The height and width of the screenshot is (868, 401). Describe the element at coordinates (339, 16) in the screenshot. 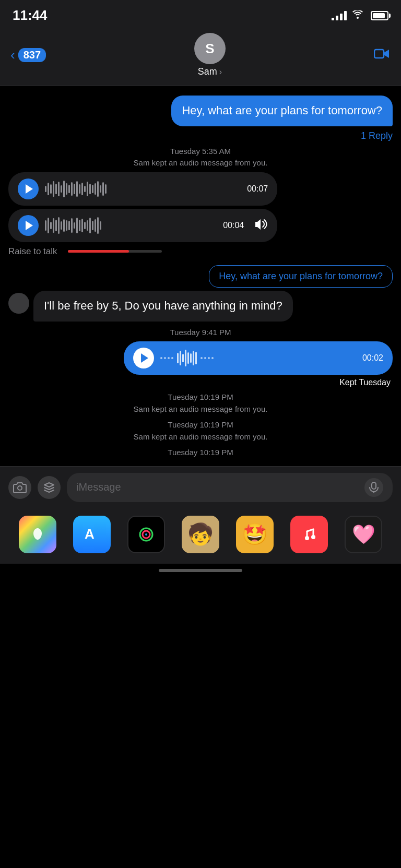

I see `signal-icon` at that location.